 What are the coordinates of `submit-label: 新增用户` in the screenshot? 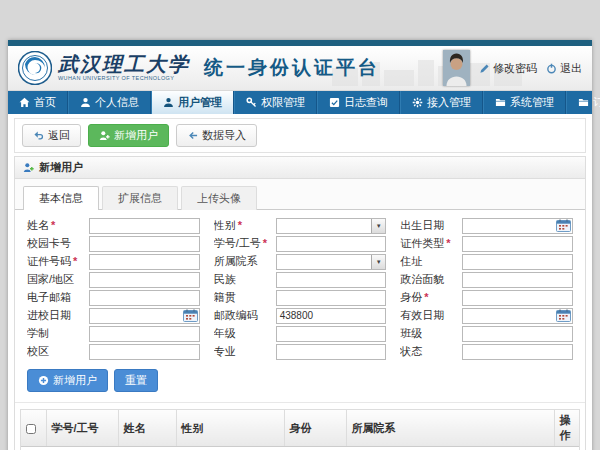 It's located at (75, 380).